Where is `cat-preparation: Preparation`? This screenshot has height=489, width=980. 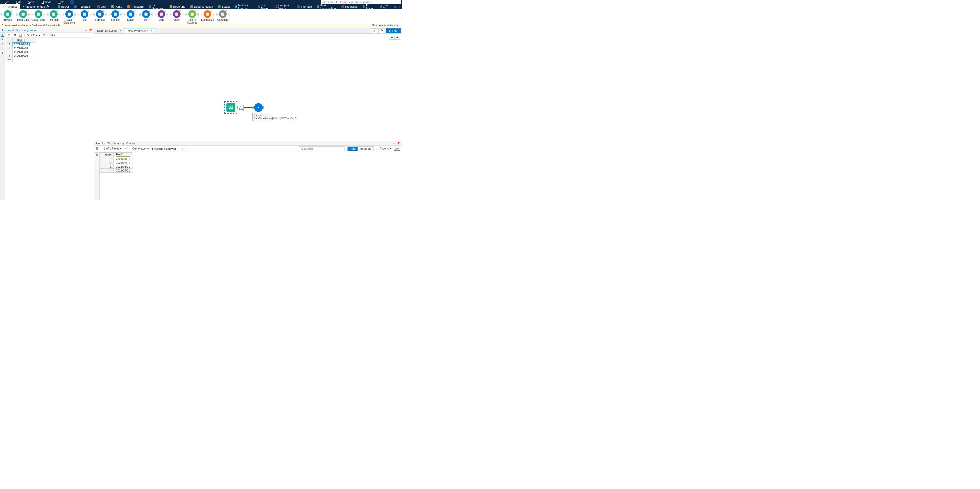 cat-preparation: Preparation is located at coordinates (83, 7).